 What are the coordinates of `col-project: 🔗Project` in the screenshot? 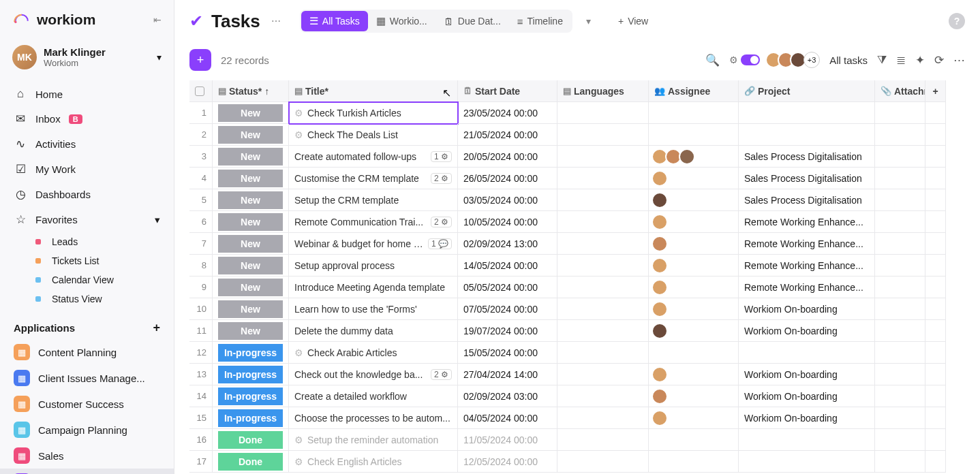 It's located at (807, 91).